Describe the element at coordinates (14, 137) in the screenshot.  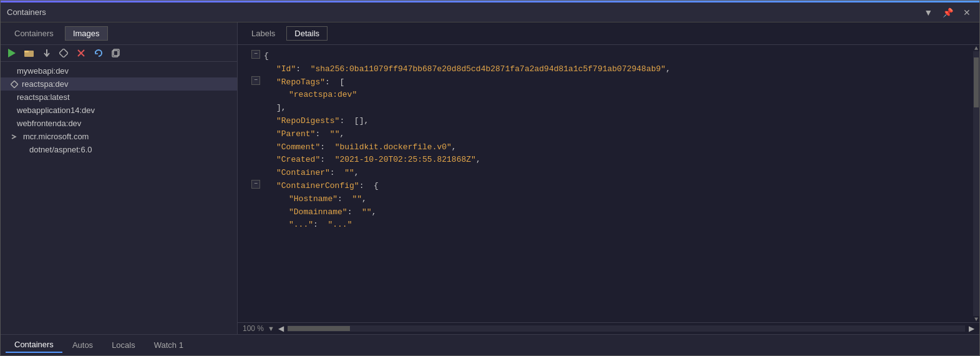
I see `collapse-arrow-icon` at that location.